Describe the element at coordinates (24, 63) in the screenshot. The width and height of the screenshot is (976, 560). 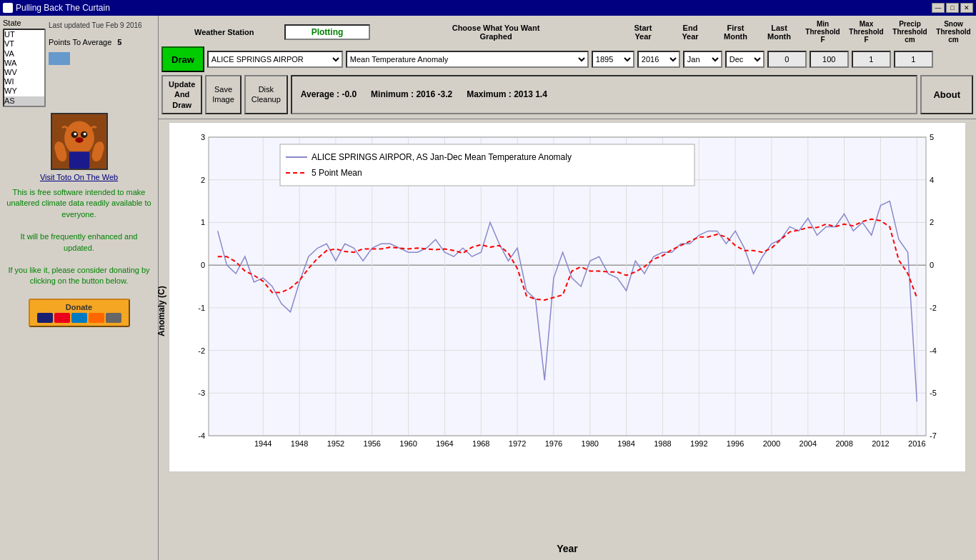
I see `state-option-wa: WA` at that location.